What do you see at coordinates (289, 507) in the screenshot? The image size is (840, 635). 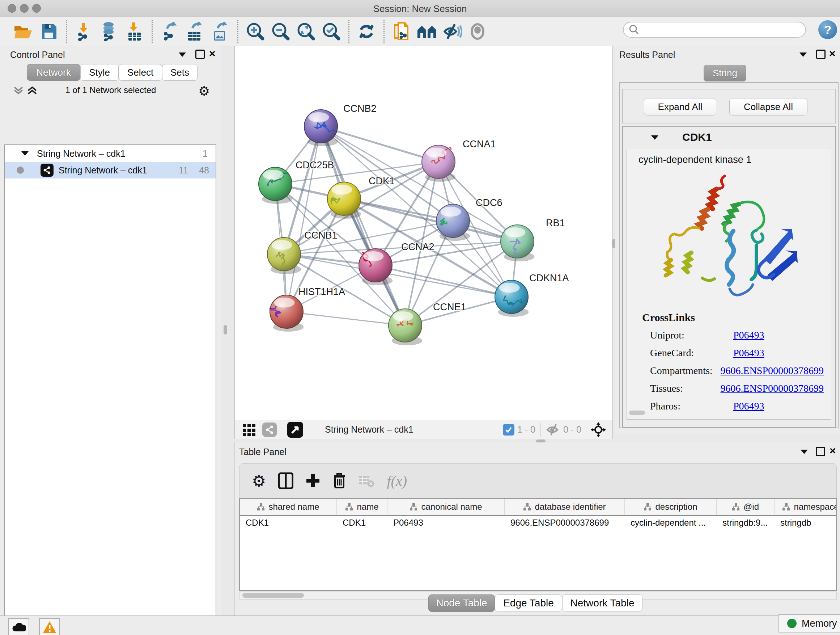 I see `column-header: shared name` at bounding box center [289, 507].